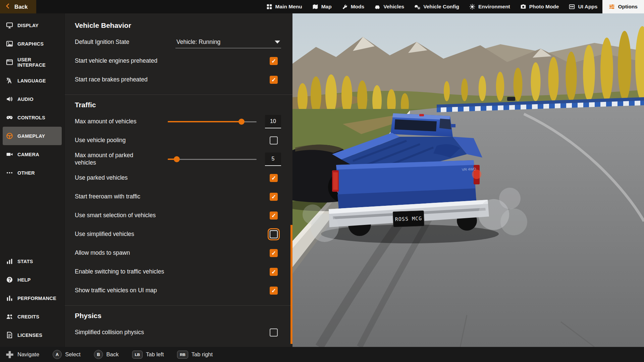 Image resolution: width=644 pixels, height=362 pixels. Describe the element at coordinates (490, 7) in the screenshot. I see `menu-item-environment: Environment` at that location.